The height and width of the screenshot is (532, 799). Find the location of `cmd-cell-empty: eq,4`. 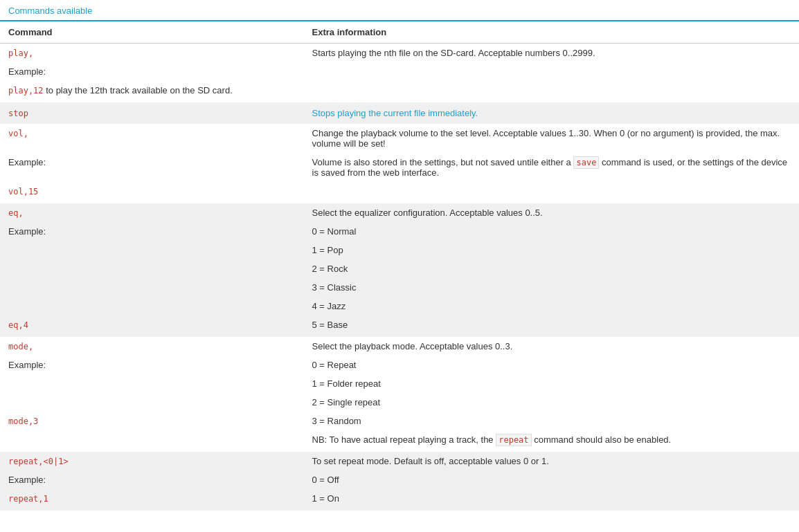

cmd-cell-empty: eq,4 is located at coordinates (152, 327).